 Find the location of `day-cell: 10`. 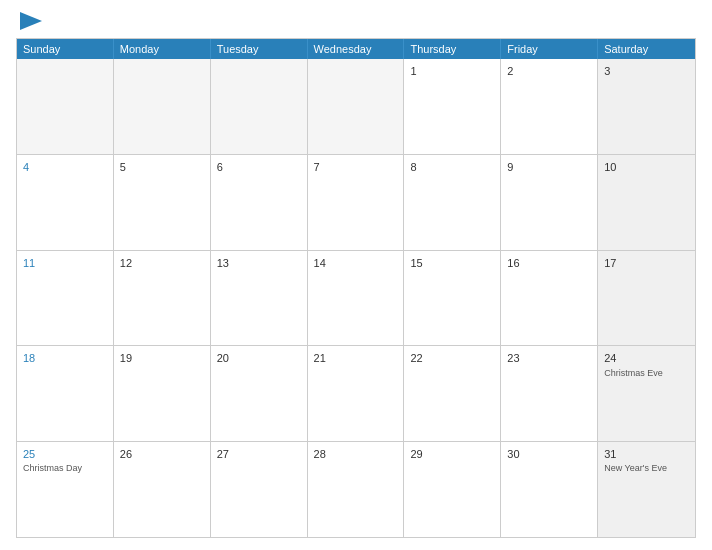

day-cell: 10 is located at coordinates (646, 202).